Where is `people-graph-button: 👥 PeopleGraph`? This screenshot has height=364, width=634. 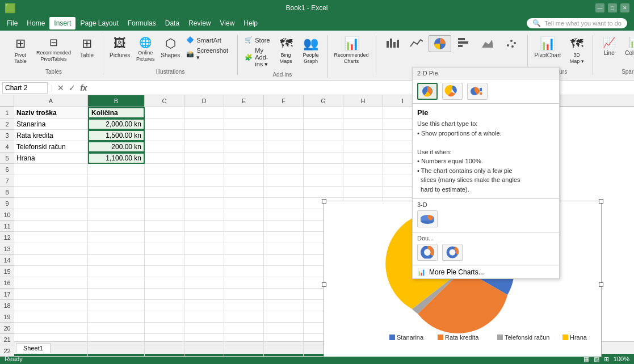
people-graph-button: 👥 PeopleGraph is located at coordinates (311, 50).